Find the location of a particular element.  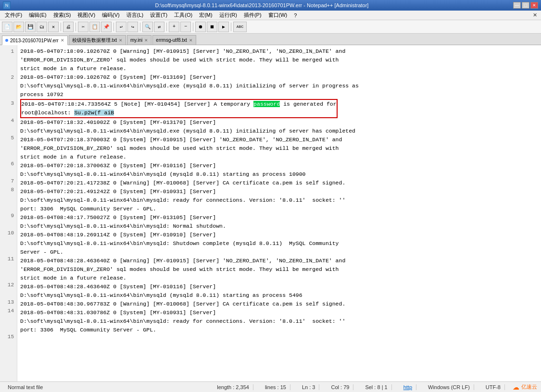

status-ln: Ln : 3 is located at coordinates (309, 387).